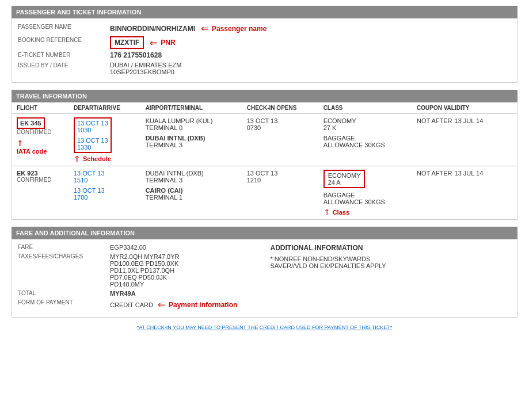 This screenshot has height=420, width=529. Describe the element at coordinates (286, 108) in the screenshot. I see `col-checkin: CHECK-IN OPENS` at that location.